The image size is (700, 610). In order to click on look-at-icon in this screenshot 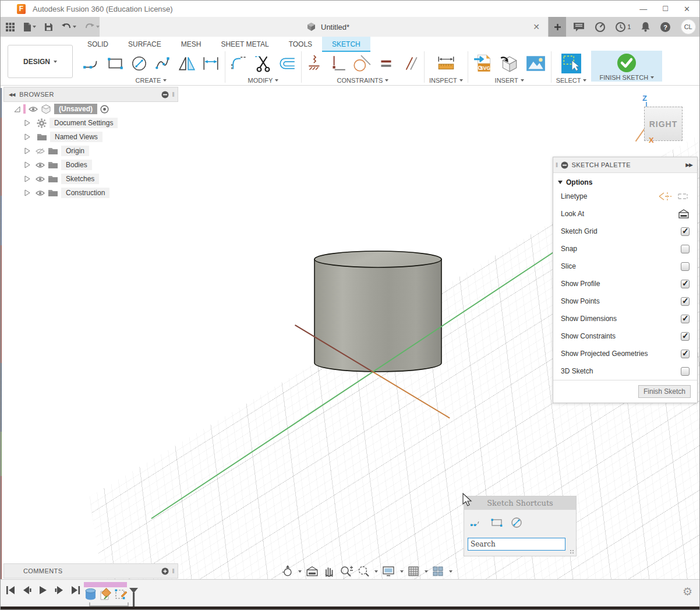, I will do `click(684, 214)`.